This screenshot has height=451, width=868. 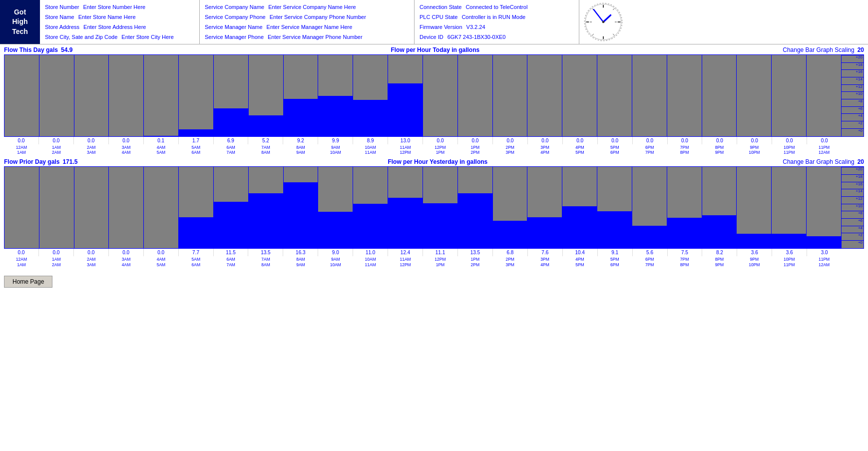 What do you see at coordinates (493, 17) in the screenshot?
I see `plc-state-value: Controller is in RUN Mode` at bounding box center [493, 17].